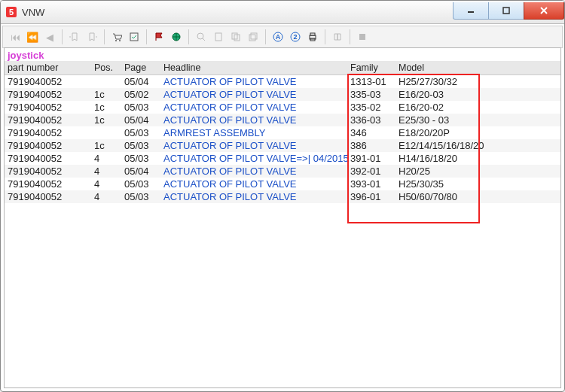 The height and width of the screenshot is (392, 565). I want to click on window-controls, so click(509, 11).